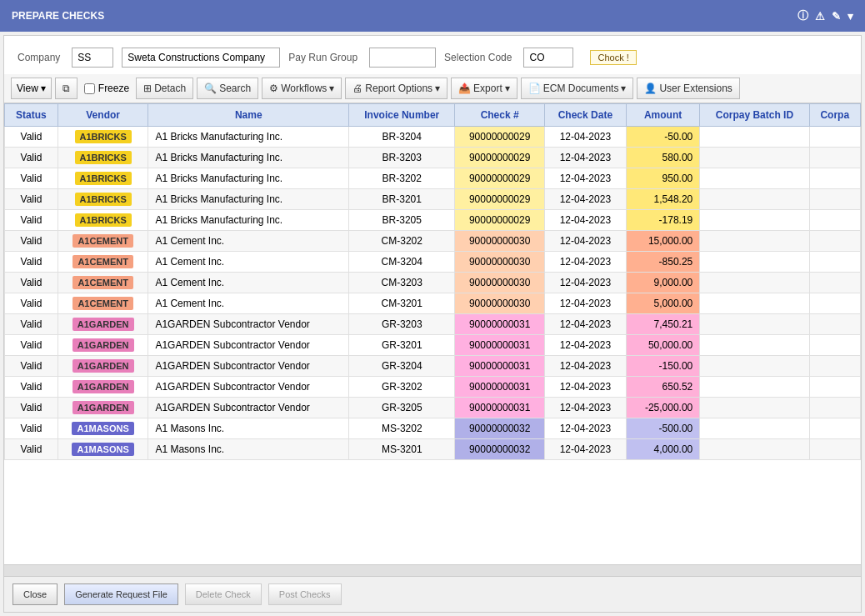  Describe the element at coordinates (397, 88) in the screenshot. I see `report-options-button: 🖨 Report Options ▾` at that location.